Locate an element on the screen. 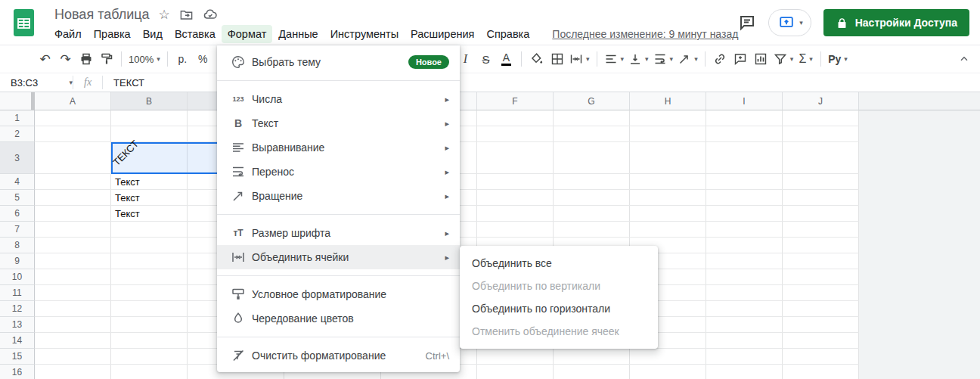 This screenshot has width=980, height=379. row-header-12: 12 is located at coordinates (17, 309).